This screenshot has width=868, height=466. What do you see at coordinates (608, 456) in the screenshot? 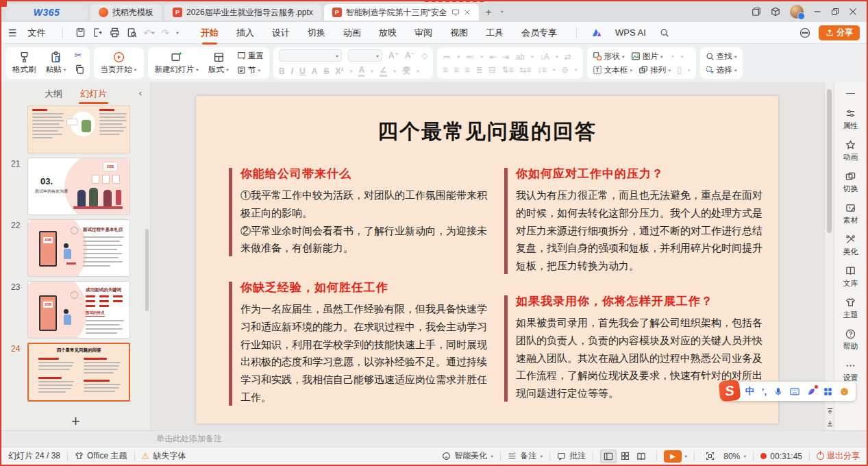
I see `normal-view-button` at bounding box center [608, 456].